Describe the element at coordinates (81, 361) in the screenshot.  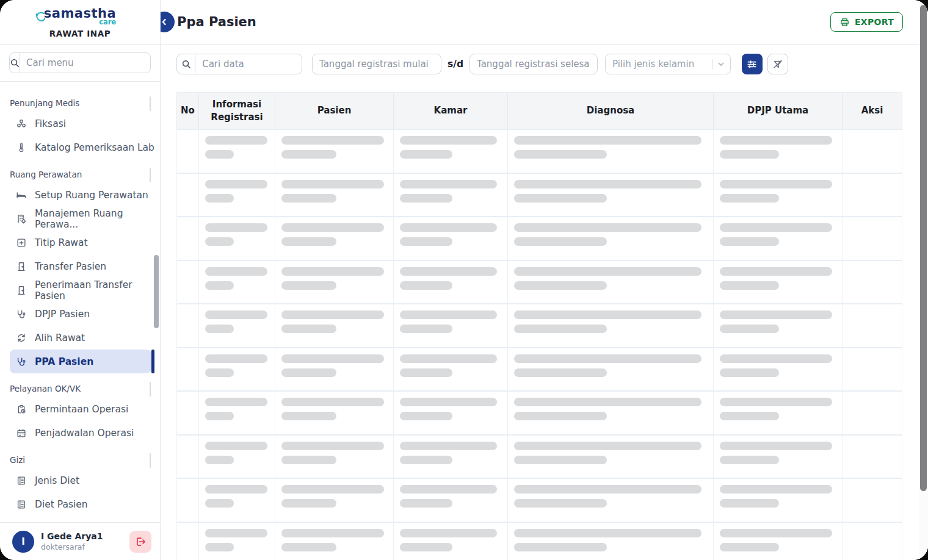
I see `sidebar-item-ppa-pasien: PPA Pasien` at that location.